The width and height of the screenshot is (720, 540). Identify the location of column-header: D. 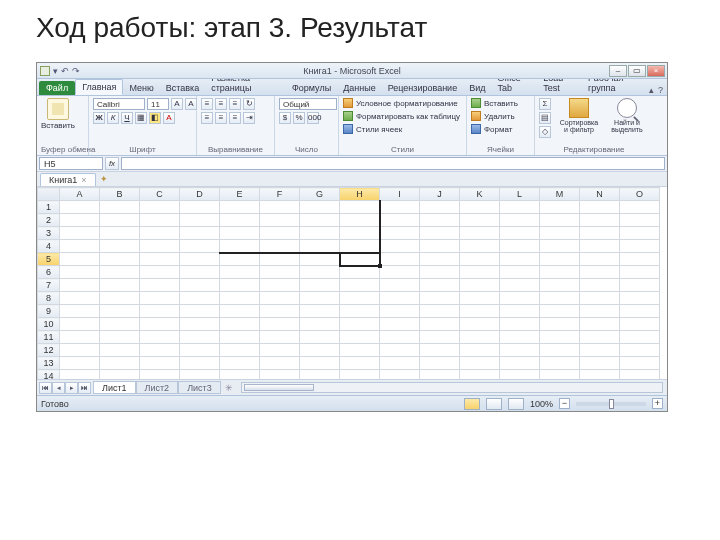
(200, 194).